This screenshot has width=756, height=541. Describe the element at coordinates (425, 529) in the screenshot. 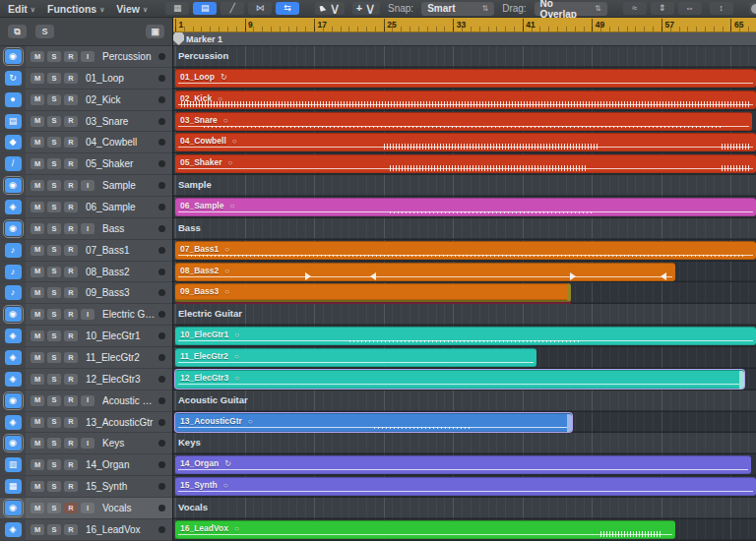

I see `region-16-leadvox: 16_LeadVox○` at that location.